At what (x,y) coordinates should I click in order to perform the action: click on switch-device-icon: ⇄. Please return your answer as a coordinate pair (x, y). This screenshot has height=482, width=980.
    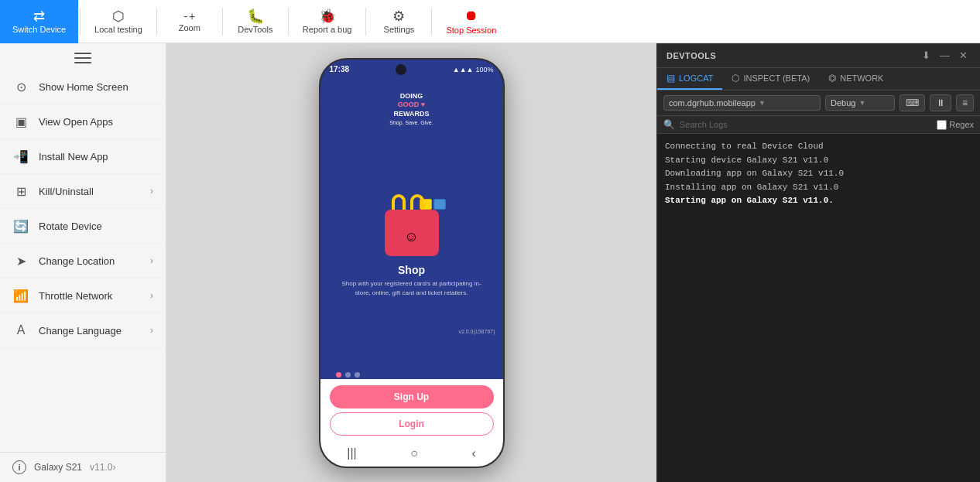
    Looking at the image, I should click on (39, 16).